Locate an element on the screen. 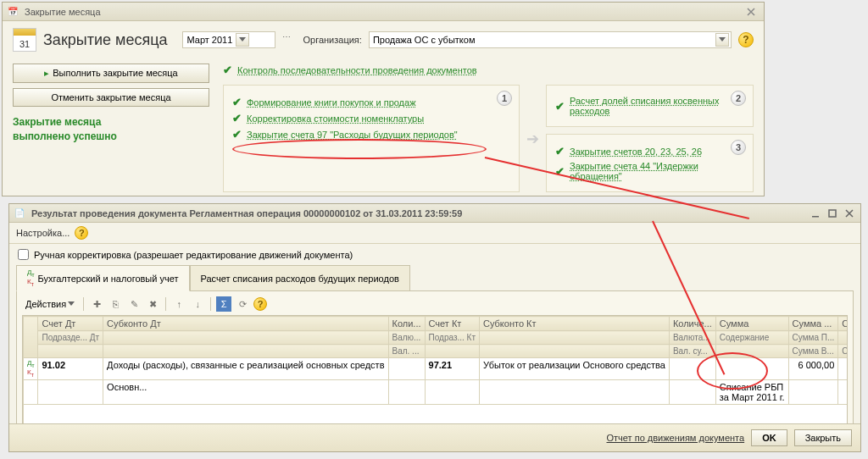 Image resolution: width=868 pixels, height=459 pixels. status-text: Закрытие месяца выполнено успешно is located at coordinates (111, 130).